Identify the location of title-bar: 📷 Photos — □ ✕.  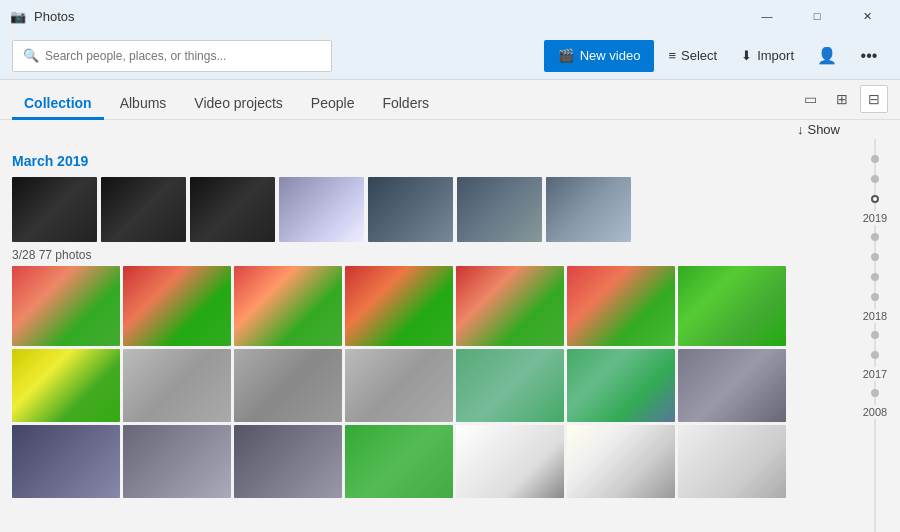
(450, 16).